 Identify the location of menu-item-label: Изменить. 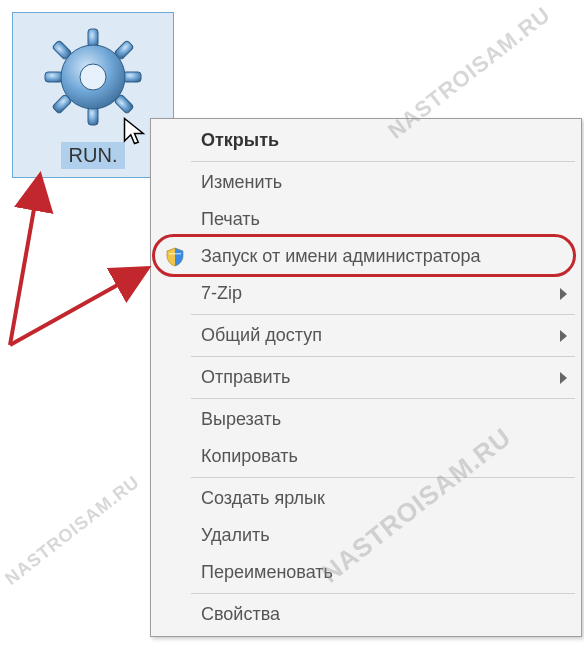
(242, 182).